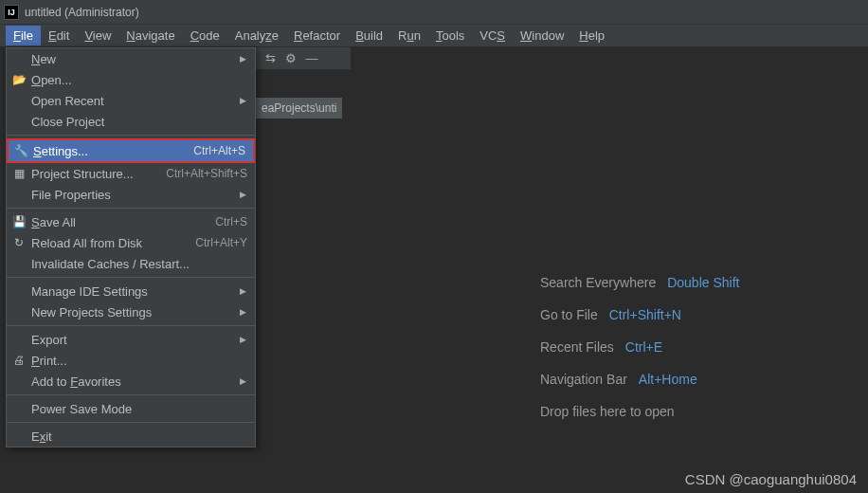 Image resolution: width=868 pixels, height=493 pixels. I want to click on reload-icon: ↻, so click(19, 243).